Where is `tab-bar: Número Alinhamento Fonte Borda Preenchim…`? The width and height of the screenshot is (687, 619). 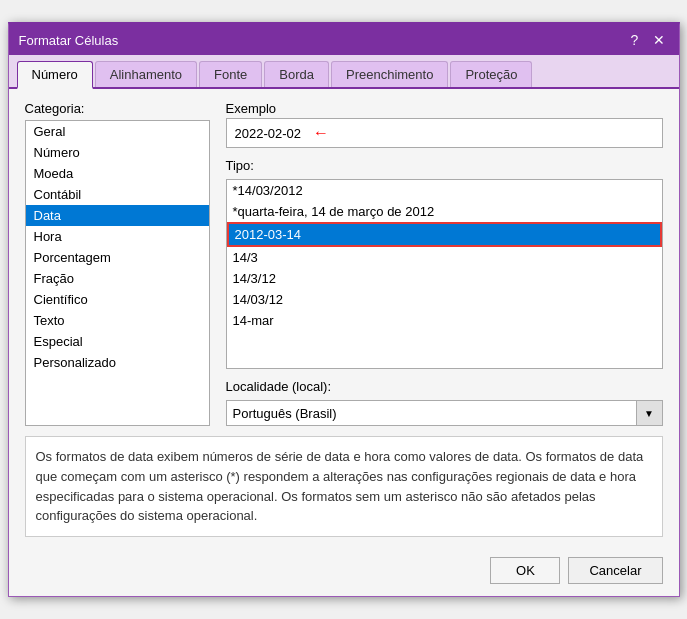
tab-bar: Número Alinhamento Fonte Borda Preenchim… is located at coordinates (344, 72).